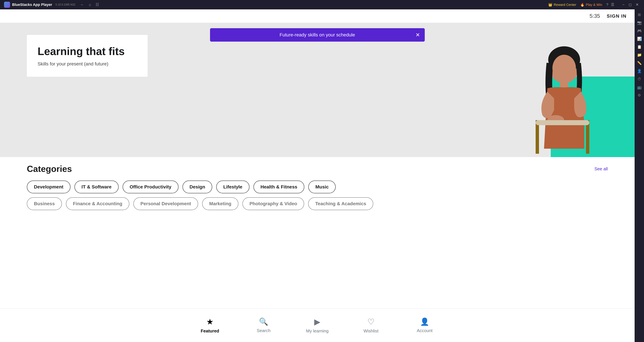 This screenshot has height=342, width=644. What do you see at coordinates (639, 176) in the screenshot?
I see `right-sidebar: ⊞ 📷 🎮 📊 📋 📁 ✏️ 👤 ⏱ 📺 ⚙` at bounding box center [639, 176].